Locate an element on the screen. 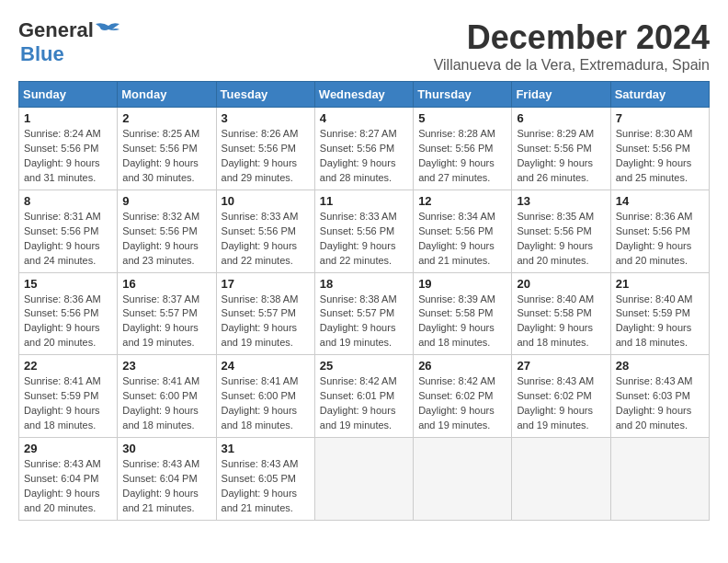 The width and height of the screenshot is (728, 563). day-number: 28 is located at coordinates (660, 366).